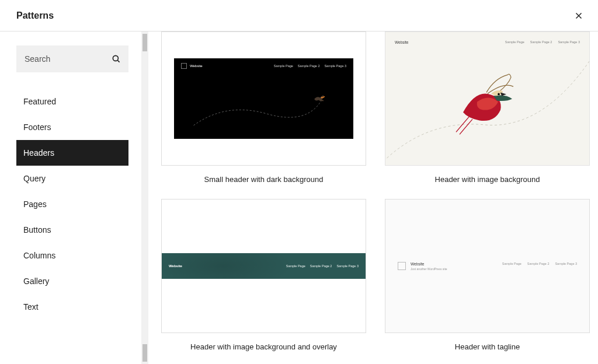  Describe the element at coordinates (72, 178) in the screenshot. I see `sidebar-item-query: Query` at that location.